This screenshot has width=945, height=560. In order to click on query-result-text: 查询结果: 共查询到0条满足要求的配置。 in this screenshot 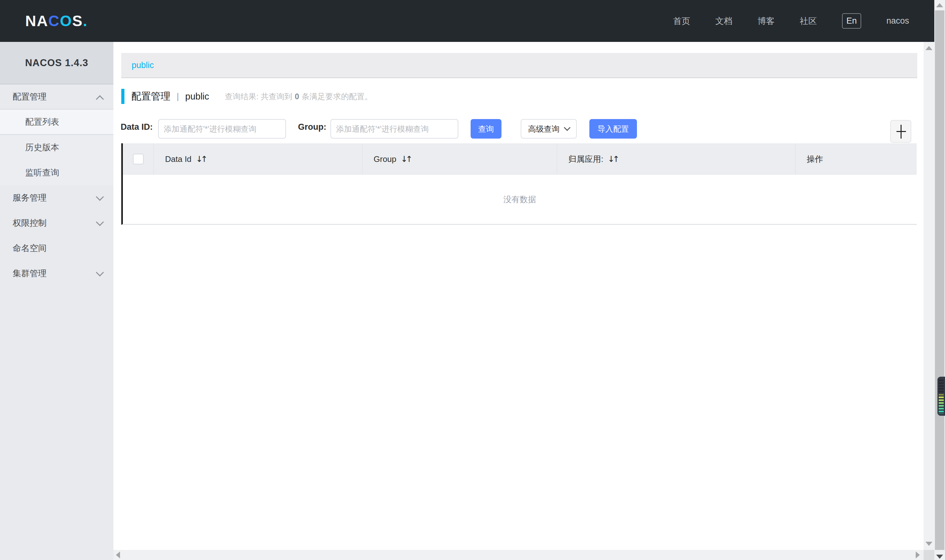, I will do `click(299, 97)`.